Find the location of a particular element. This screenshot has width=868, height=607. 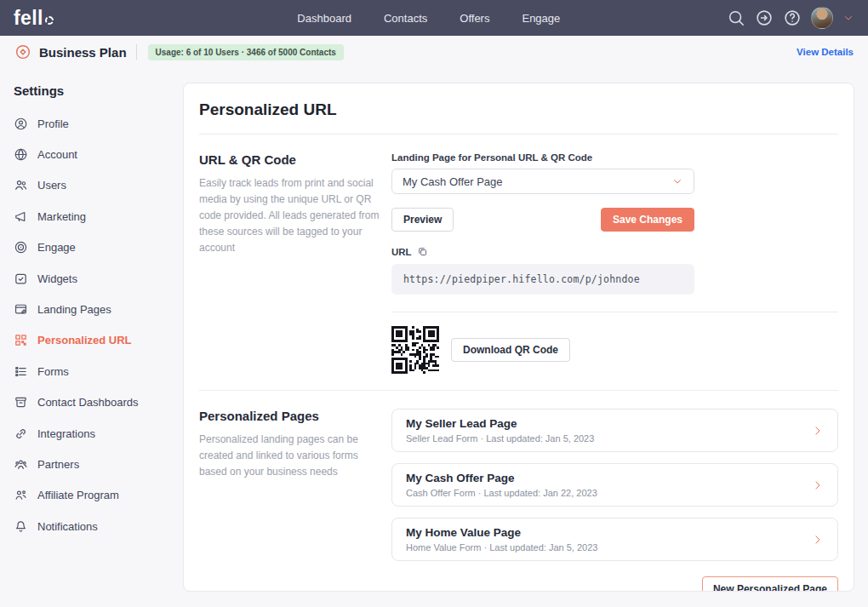

people-group-icon is located at coordinates (20, 465).